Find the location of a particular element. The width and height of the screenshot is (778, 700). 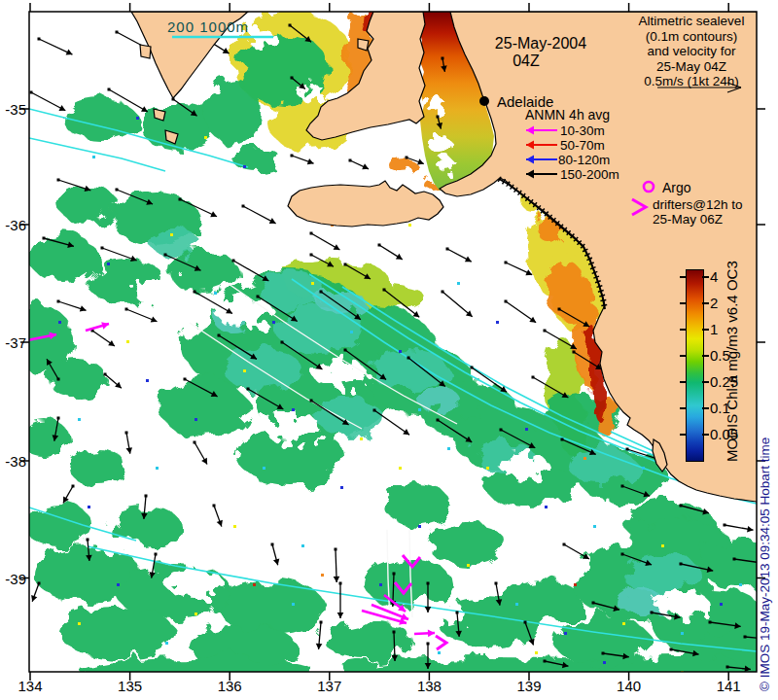

x-tick-label: 140 is located at coordinates (629, 686).